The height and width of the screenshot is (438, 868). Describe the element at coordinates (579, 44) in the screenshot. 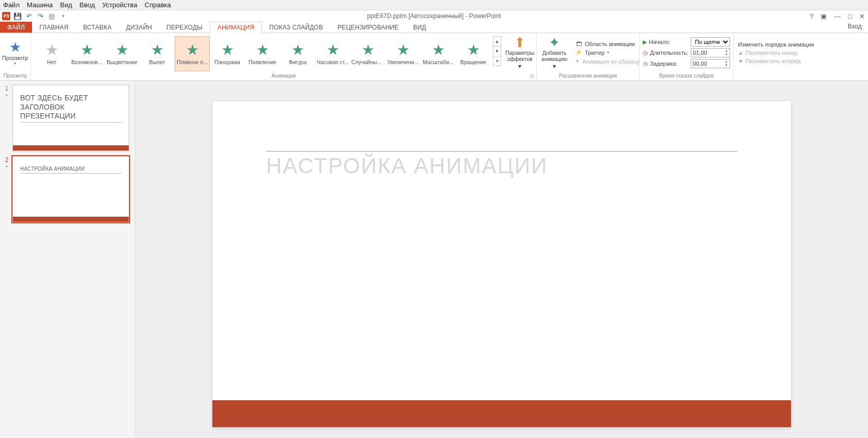

I see `animation-pane-icon: 🗔` at that location.